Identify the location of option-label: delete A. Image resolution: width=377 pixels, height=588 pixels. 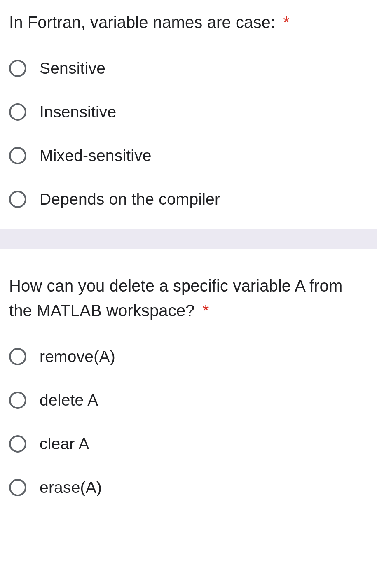
(69, 400).